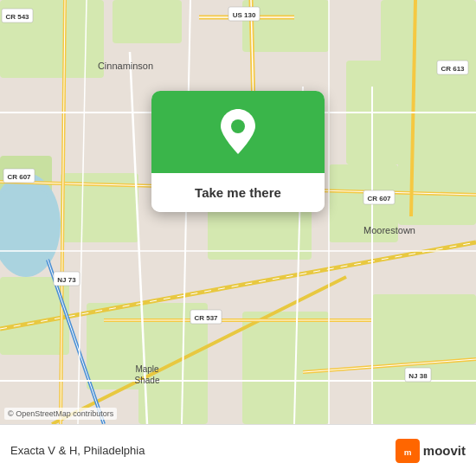 This screenshot has width=476, height=476. I want to click on moovit-logo: m moovit, so click(431, 451).